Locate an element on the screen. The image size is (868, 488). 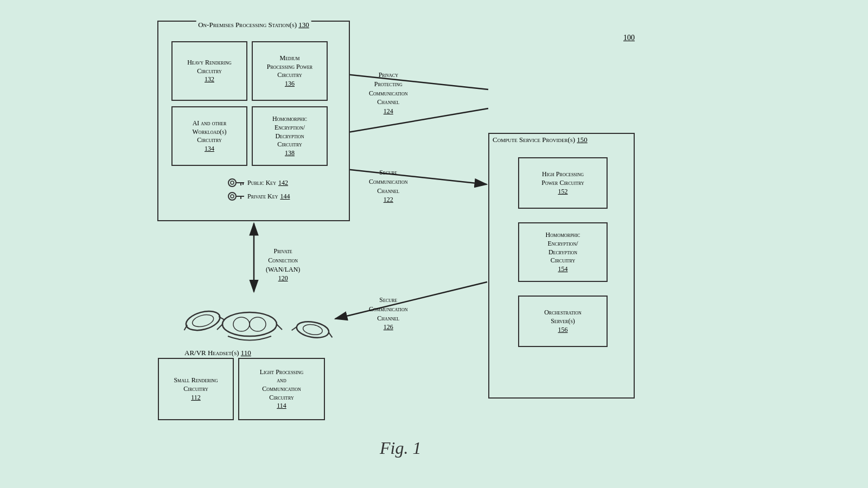
high-processing-ref: 152 is located at coordinates (563, 192).